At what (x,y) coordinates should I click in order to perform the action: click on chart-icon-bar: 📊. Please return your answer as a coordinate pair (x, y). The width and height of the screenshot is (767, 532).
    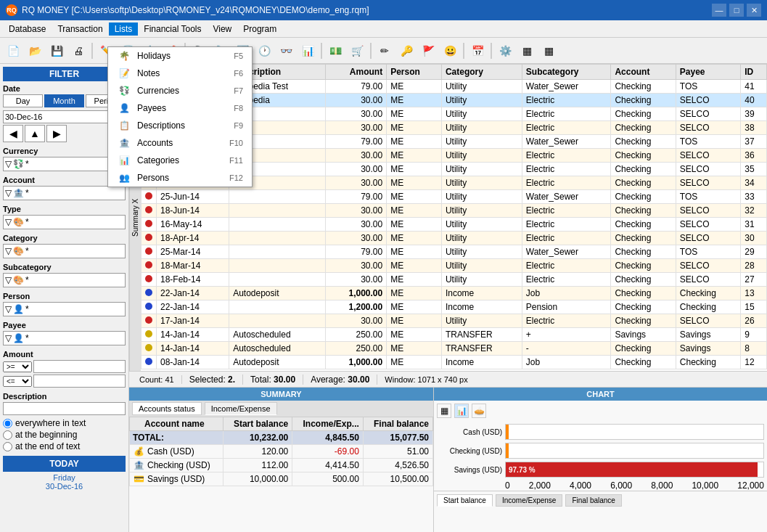
    Looking at the image, I should click on (462, 411).